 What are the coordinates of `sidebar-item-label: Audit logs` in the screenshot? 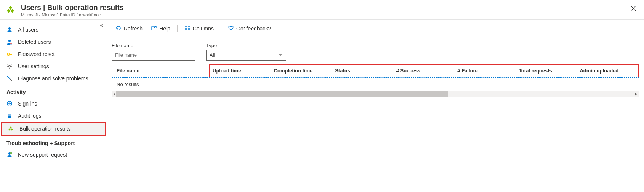 It's located at (30, 116).